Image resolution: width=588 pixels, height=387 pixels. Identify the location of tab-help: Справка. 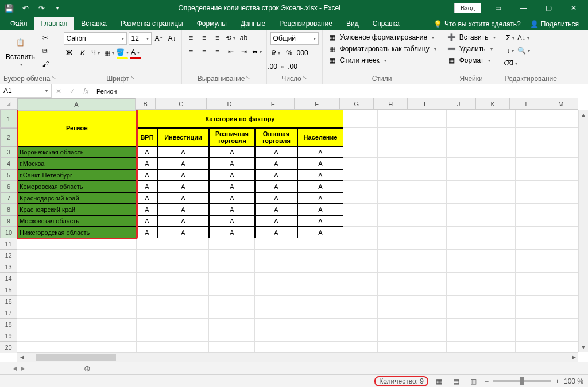
(386, 24).